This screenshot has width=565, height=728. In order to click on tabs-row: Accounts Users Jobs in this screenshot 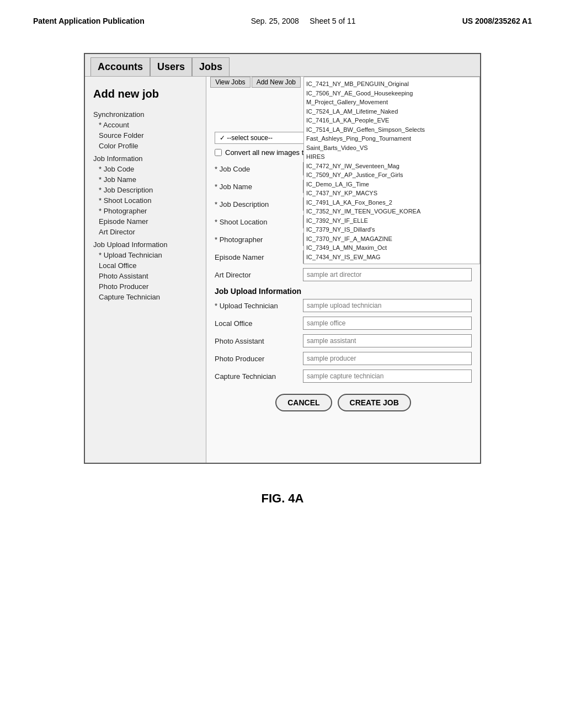, I will do `click(282, 65)`.